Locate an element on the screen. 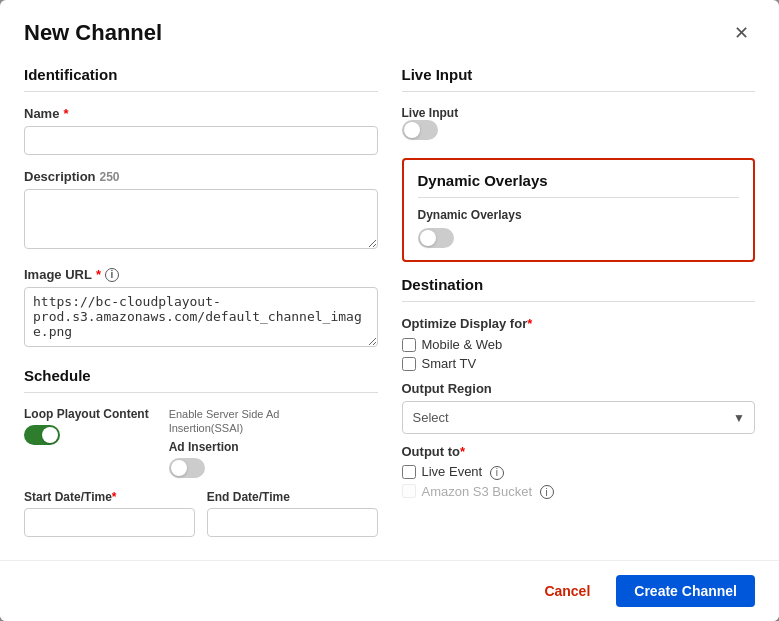  image-url-info-icon: i is located at coordinates (112, 275).